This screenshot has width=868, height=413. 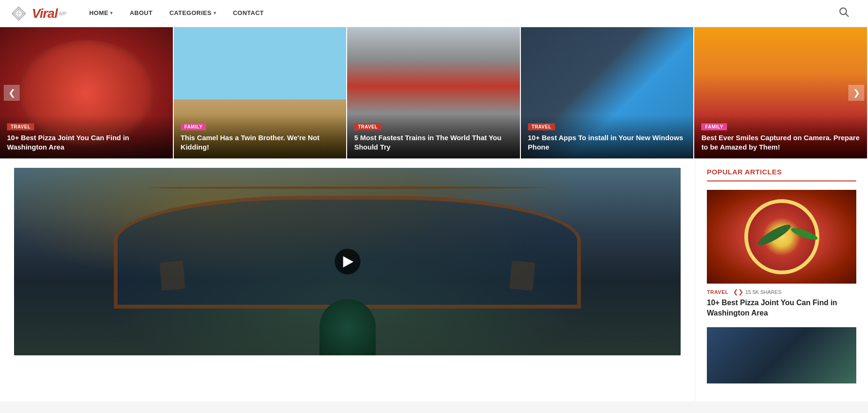 What do you see at coordinates (193, 14) in the screenshot?
I see `nav-categories: CATEGORIES ▾` at bounding box center [193, 14].